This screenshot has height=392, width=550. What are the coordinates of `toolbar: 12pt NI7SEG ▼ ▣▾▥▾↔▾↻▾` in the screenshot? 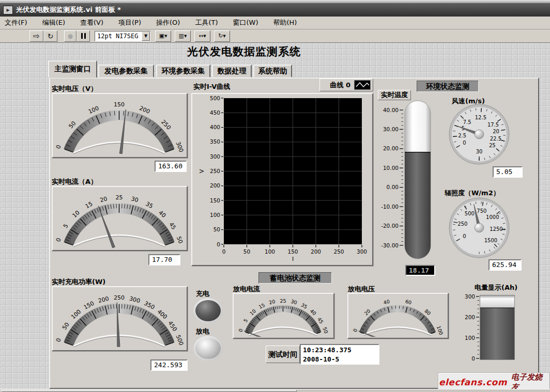 It's located at (275, 36).